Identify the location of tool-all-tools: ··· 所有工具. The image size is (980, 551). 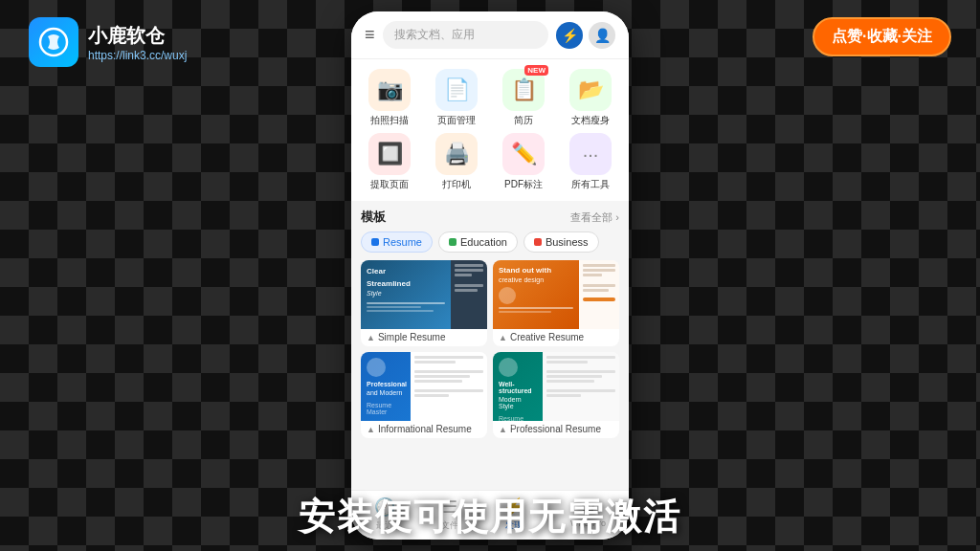
(590, 163).